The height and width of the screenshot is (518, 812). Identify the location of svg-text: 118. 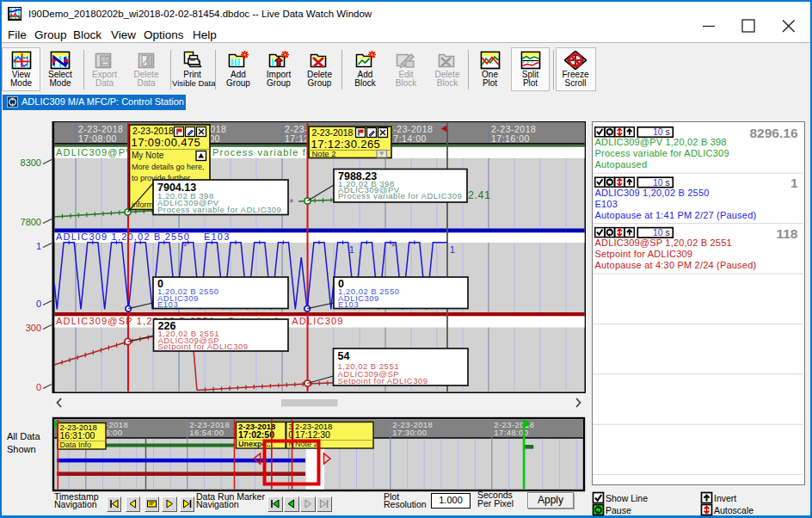
(786, 234).